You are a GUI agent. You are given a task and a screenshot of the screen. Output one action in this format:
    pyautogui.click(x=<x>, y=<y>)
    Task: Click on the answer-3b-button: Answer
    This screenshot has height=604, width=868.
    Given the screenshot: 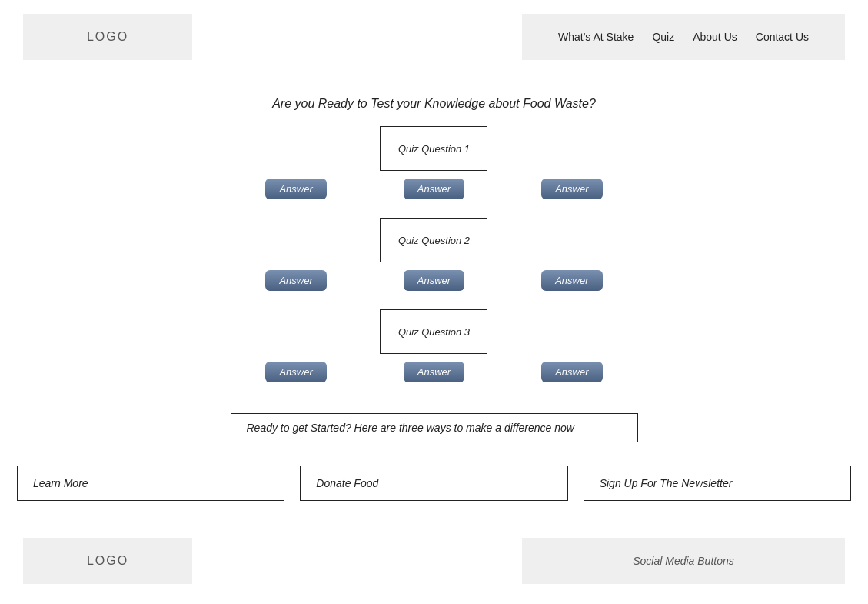 What is the action you would take?
    pyautogui.click(x=434, y=372)
    